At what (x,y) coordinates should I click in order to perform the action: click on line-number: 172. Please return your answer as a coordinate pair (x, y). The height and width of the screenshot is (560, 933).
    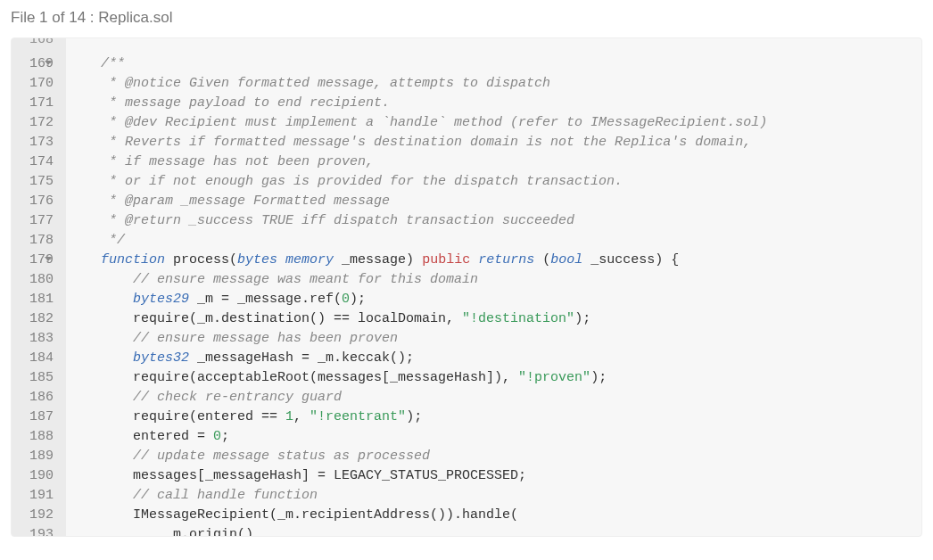
    Looking at the image, I should click on (41, 123).